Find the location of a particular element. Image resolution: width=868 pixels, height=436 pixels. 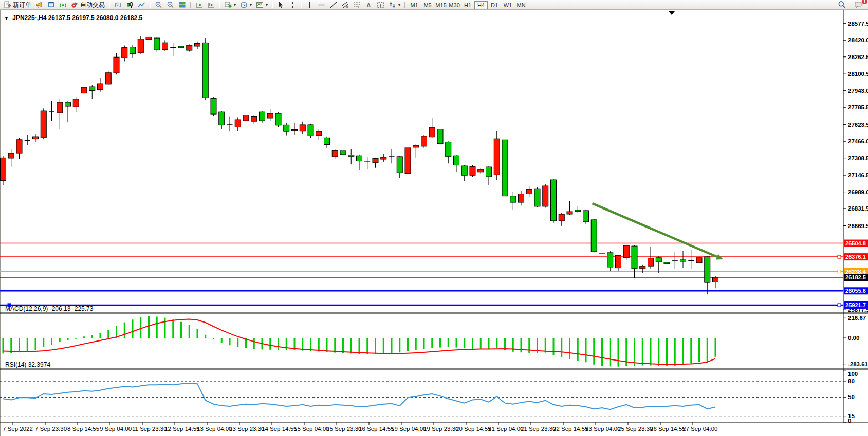

svg-text: -283.61 is located at coordinates (858, 364).